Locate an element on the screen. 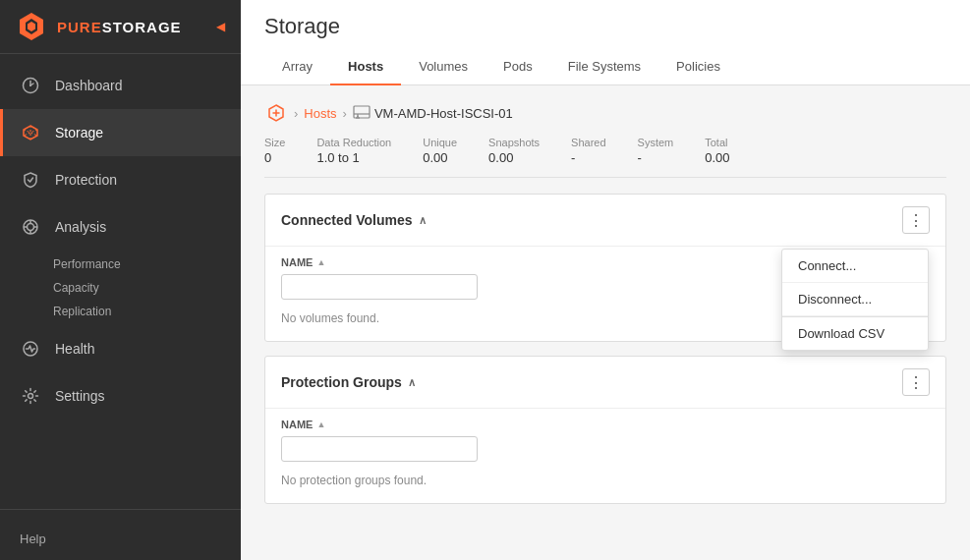 Image resolution: width=970 pixels, height=560 pixels. sidebar-item-capacity: Capacity is located at coordinates (138, 288).